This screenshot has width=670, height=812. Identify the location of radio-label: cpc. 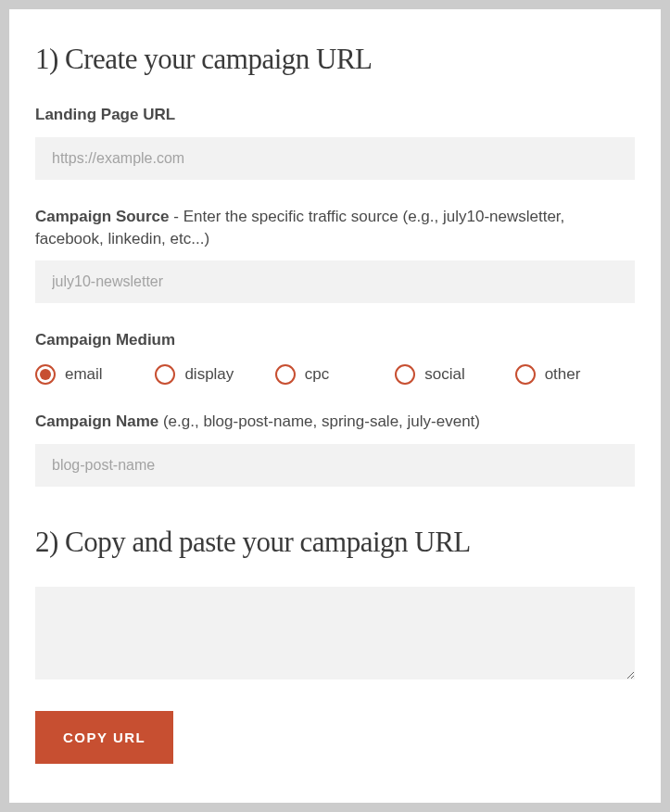
(317, 374).